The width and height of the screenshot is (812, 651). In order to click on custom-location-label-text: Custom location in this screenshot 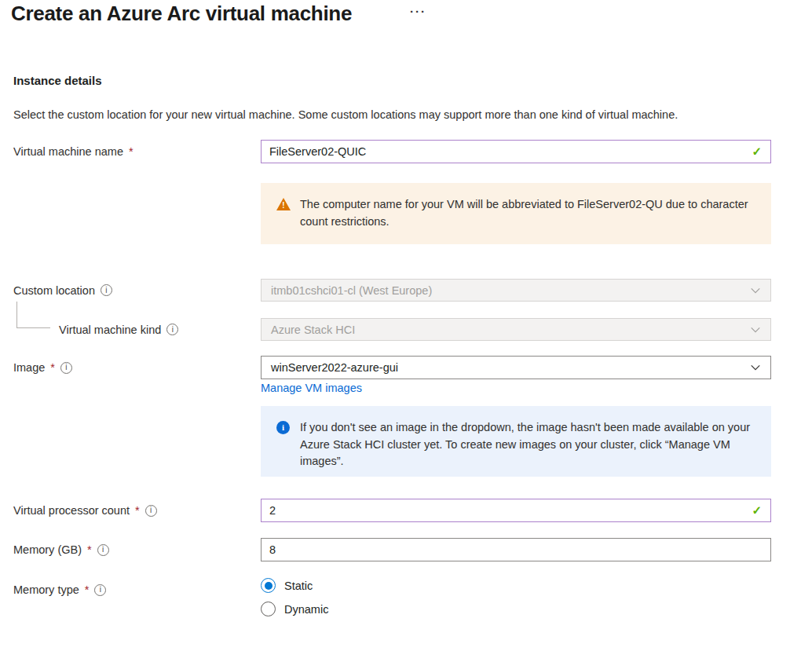, I will do `click(54, 291)`.